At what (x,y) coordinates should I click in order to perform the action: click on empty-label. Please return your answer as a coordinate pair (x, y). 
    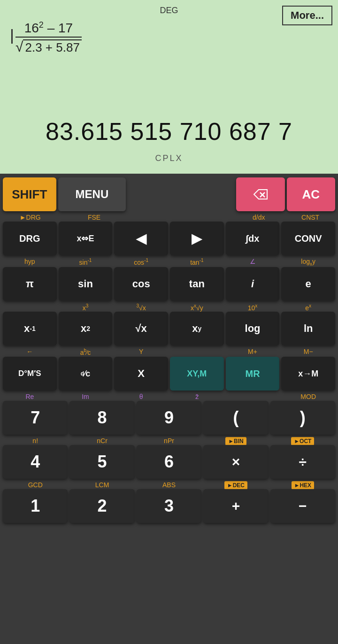
    Looking at the image, I should click on (156, 217).